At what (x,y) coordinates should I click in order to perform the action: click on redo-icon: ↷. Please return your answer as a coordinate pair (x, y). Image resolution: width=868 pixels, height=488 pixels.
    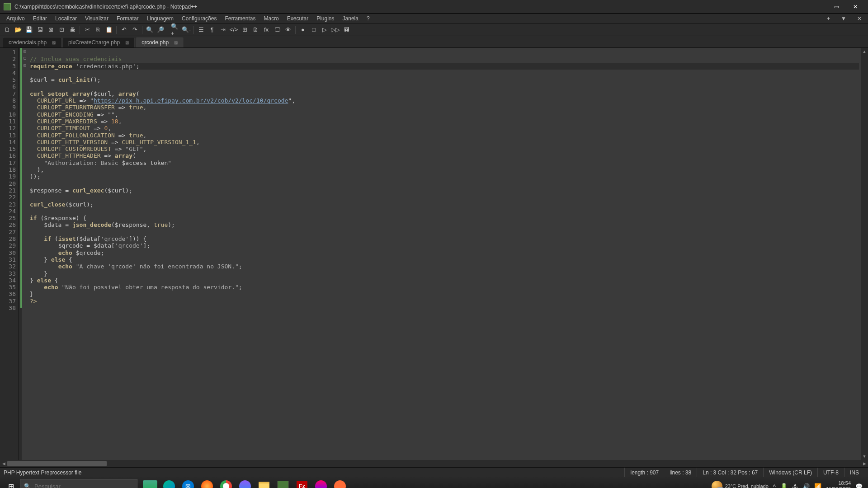
    Looking at the image, I should click on (135, 30).